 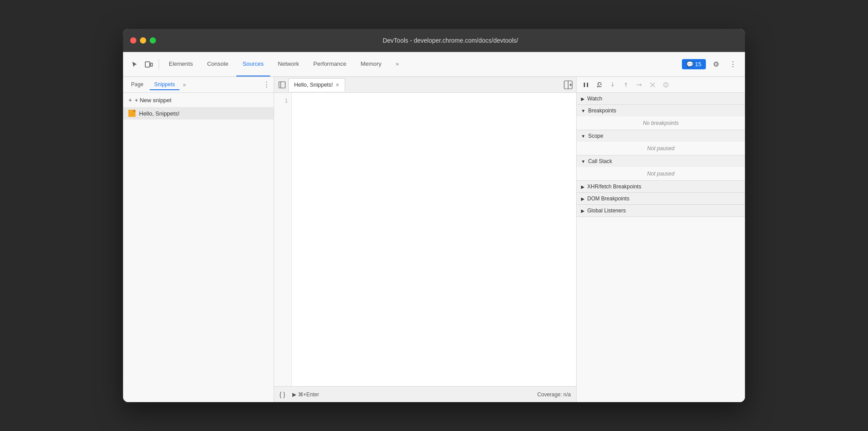 What do you see at coordinates (639, 85) in the screenshot?
I see `step-button` at bounding box center [639, 85].